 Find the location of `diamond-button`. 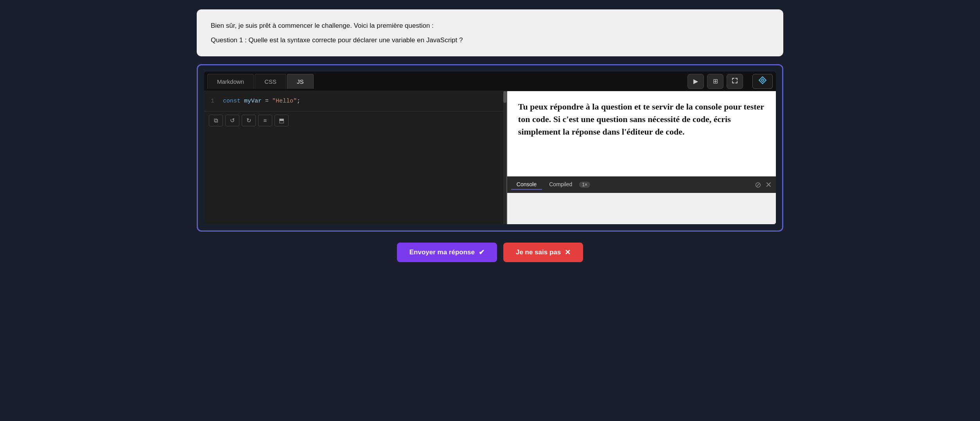

diamond-button is located at coordinates (763, 81).